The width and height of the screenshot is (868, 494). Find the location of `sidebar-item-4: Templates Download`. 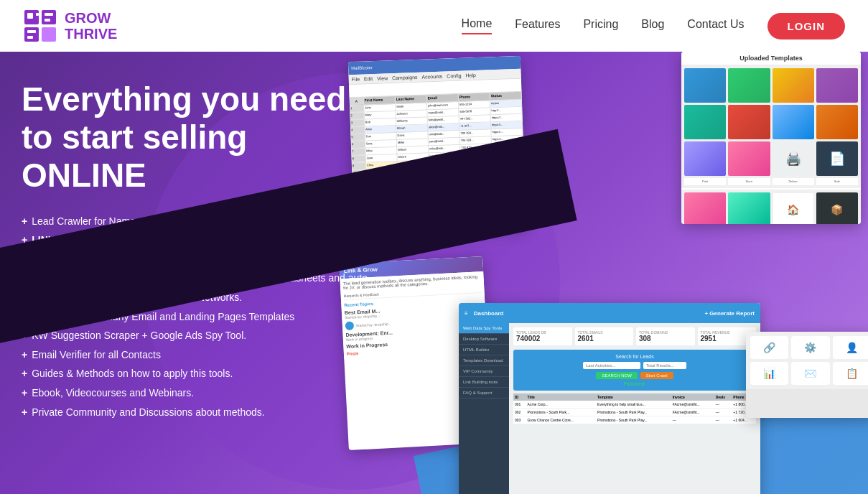

sidebar-item-4: Templates Download is located at coordinates (484, 360).